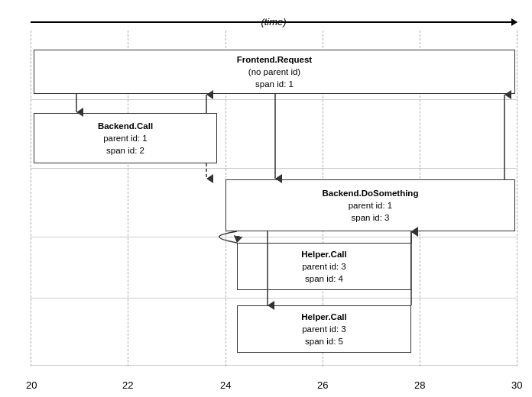 The height and width of the screenshot is (397, 532). What do you see at coordinates (517, 385) in the screenshot?
I see `time-marker-30: 30` at bounding box center [517, 385].